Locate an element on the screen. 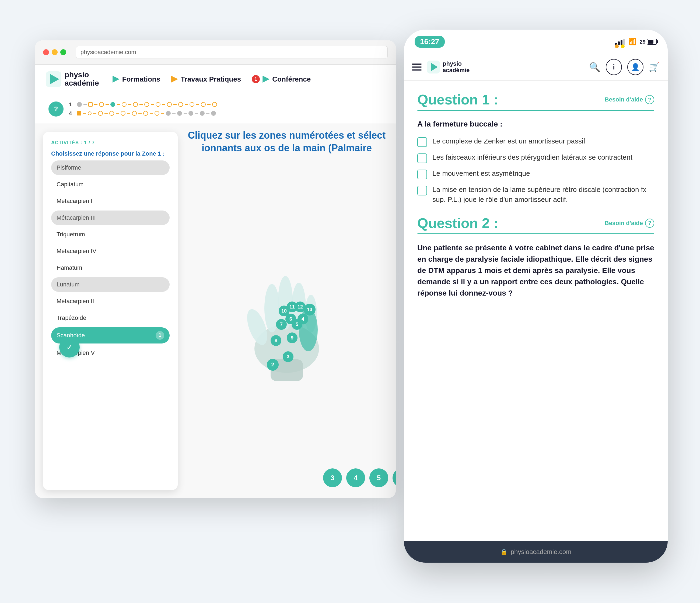  quiz-instruction: Choisissez une réponse pour la Zone 1 : is located at coordinates (110, 154).